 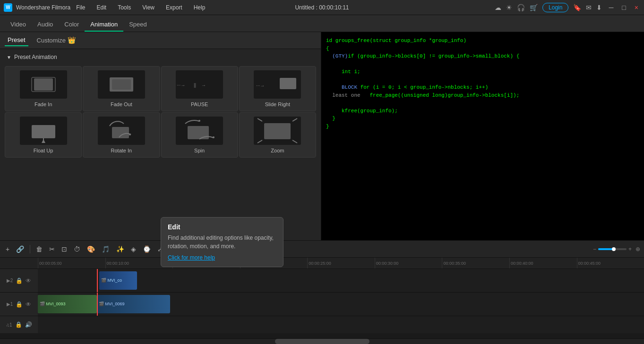 What do you see at coordinates (8, 249) in the screenshot?
I see `tl-add-button: +` at bounding box center [8, 249].